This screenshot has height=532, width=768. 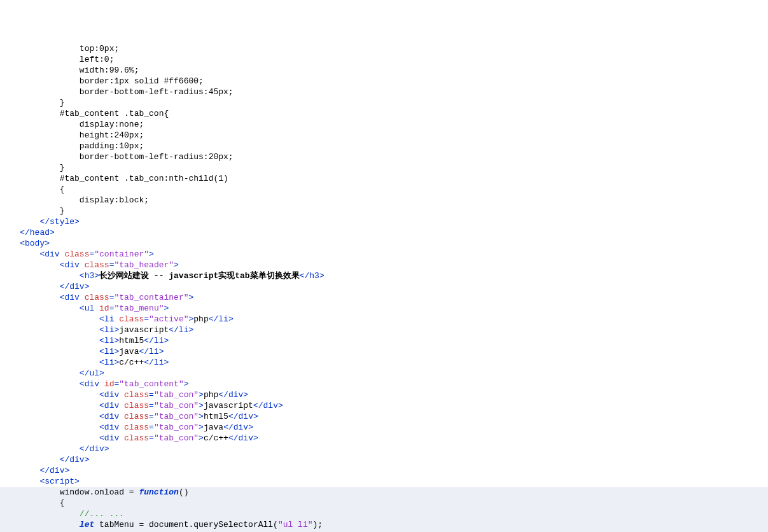 I want to click on code-token: display:block;, so click(x=115, y=200).